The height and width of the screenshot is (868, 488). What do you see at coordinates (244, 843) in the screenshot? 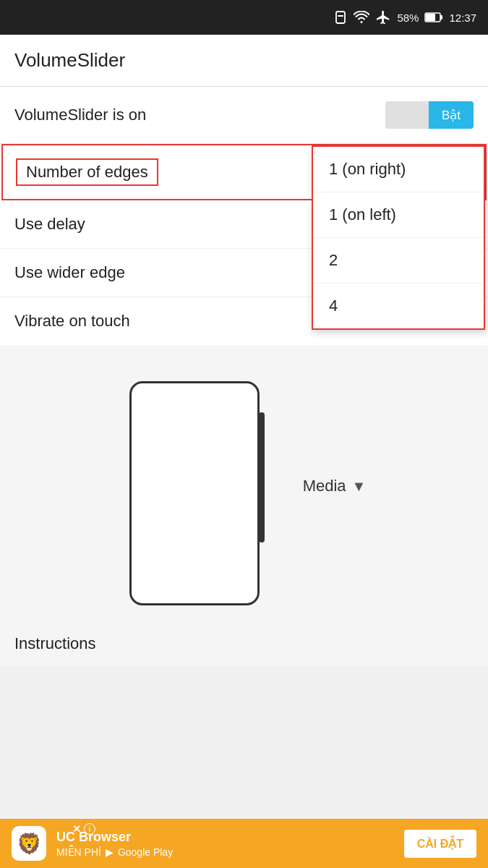
I see `ad-banner: 🦁 UC Browser MIỄN PHÍ ▶ Google Play CÀI …` at bounding box center [244, 843].